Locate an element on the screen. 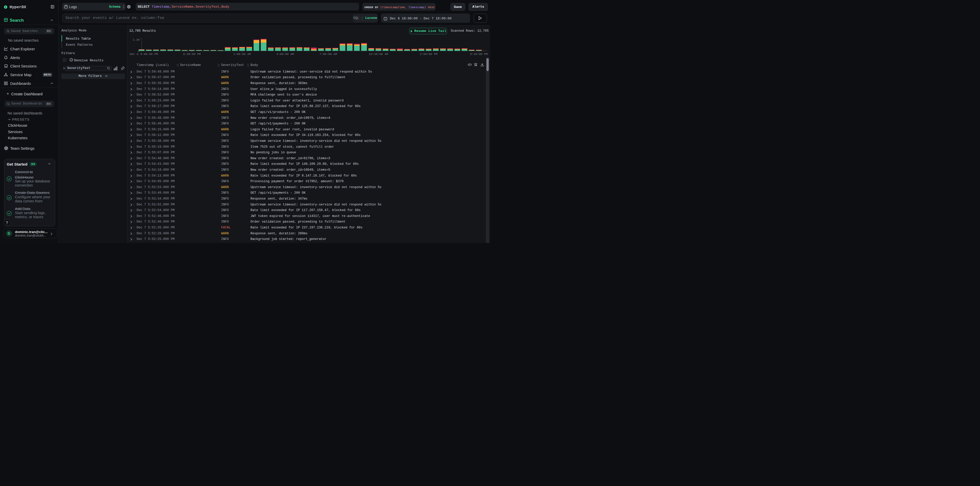 The image size is (980, 486). svg-text: 4:00:00 AM is located at coordinates (285, 54).